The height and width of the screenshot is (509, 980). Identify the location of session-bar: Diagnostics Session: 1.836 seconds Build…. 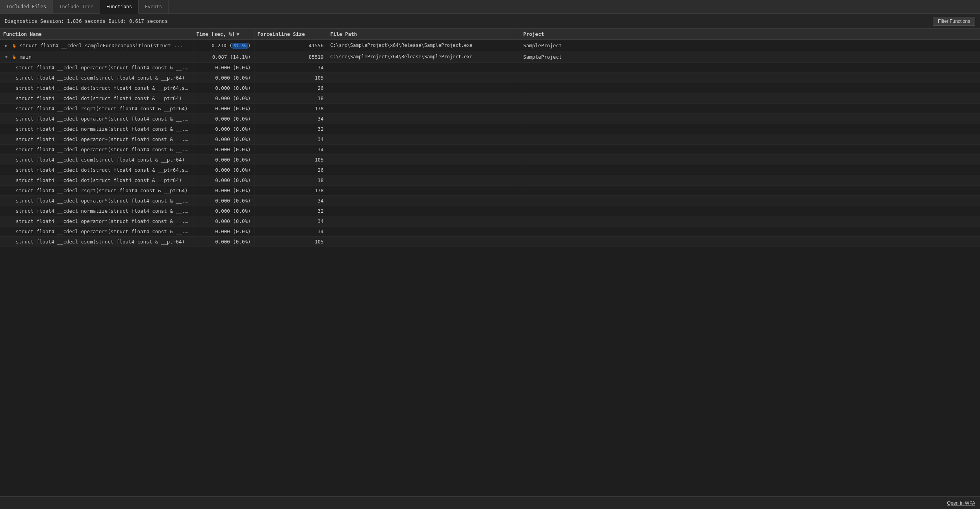
(490, 21).